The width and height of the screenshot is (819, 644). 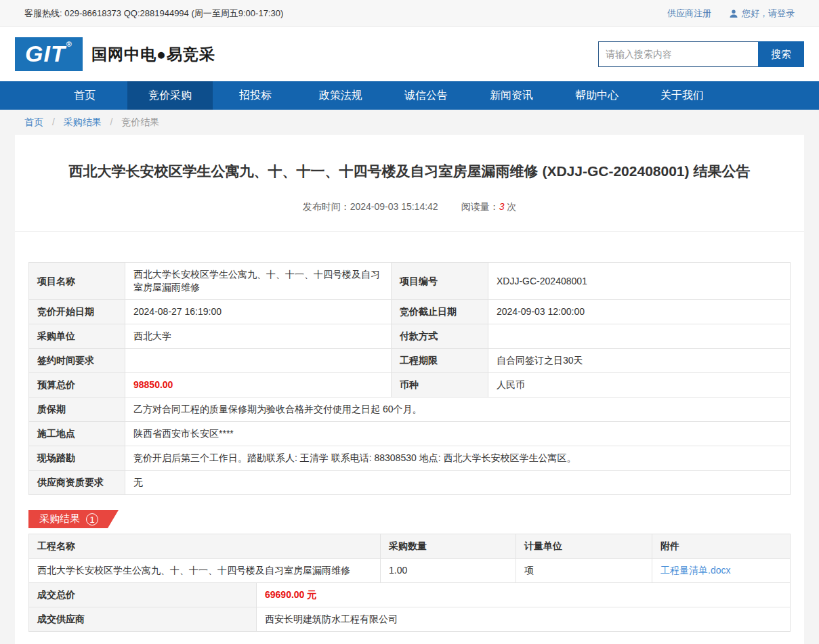 What do you see at coordinates (69, 44) in the screenshot?
I see `logo-registered-mark: ®` at bounding box center [69, 44].